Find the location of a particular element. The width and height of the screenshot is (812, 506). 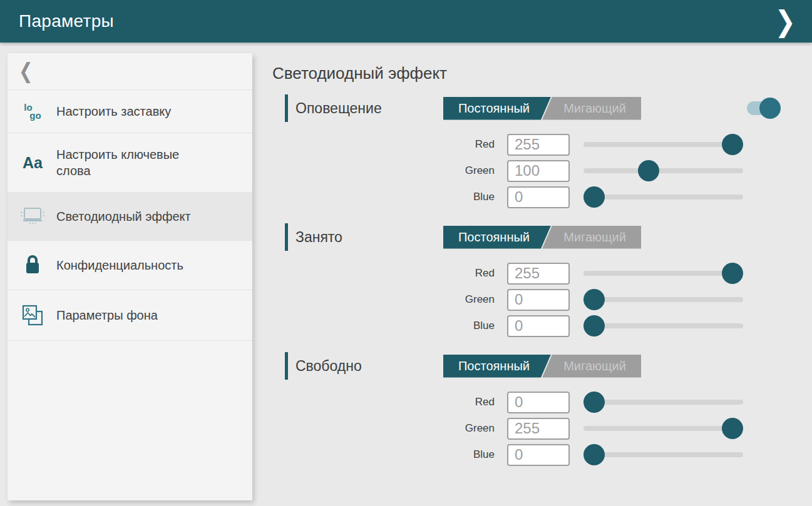

sidebar-item-keywords: Aa Настроить ключевые слова is located at coordinates (130, 163).